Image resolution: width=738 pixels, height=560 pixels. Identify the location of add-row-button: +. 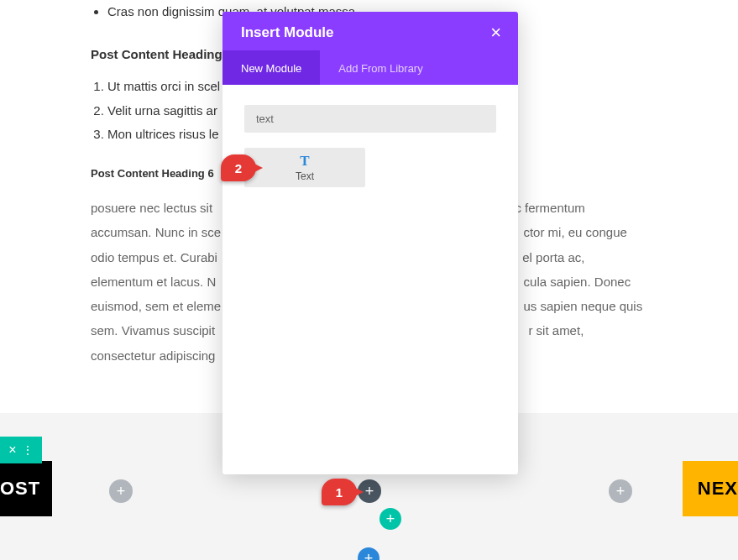
(390, 519).